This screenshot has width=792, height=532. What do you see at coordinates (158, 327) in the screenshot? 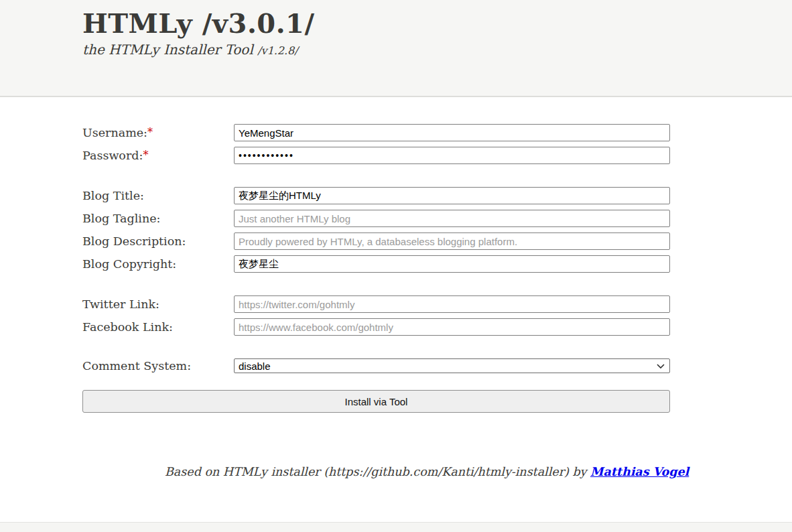
I see `facebook-link-label: Facebook Link:` at bounding box center [158, 327].